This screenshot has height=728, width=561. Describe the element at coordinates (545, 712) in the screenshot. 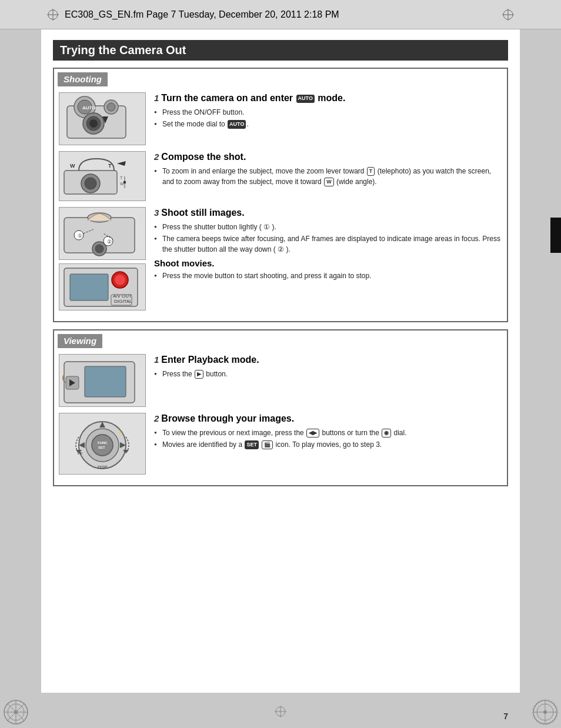

I see `corner-decoration-br` at that location.